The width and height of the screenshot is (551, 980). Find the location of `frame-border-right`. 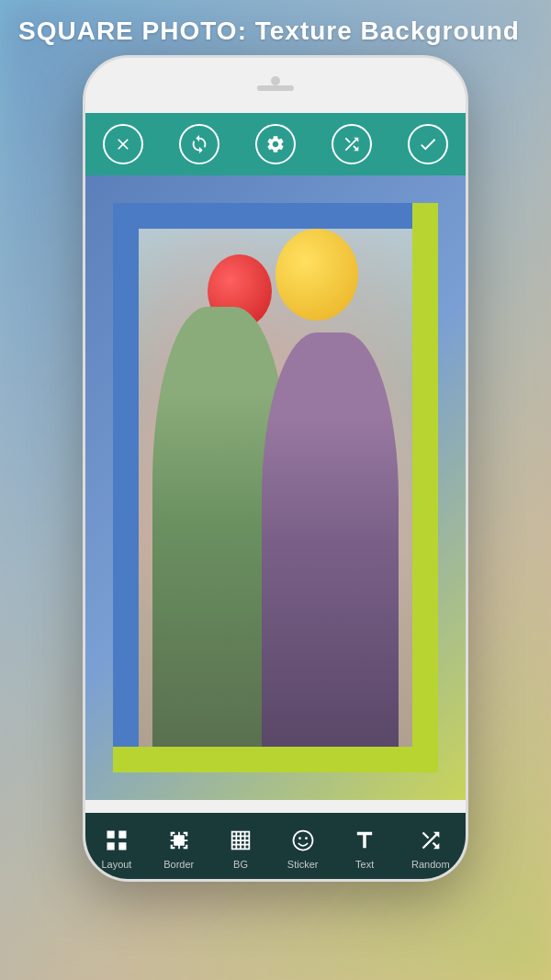

frame-border-right is located at coordinates (425, 488).